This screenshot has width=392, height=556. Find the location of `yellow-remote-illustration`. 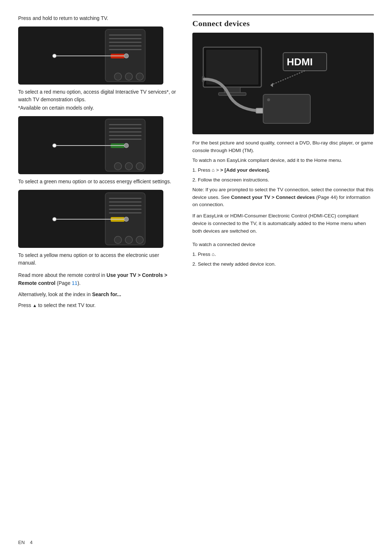

yellow-remote-illustration is located at coordinates (91, 219).